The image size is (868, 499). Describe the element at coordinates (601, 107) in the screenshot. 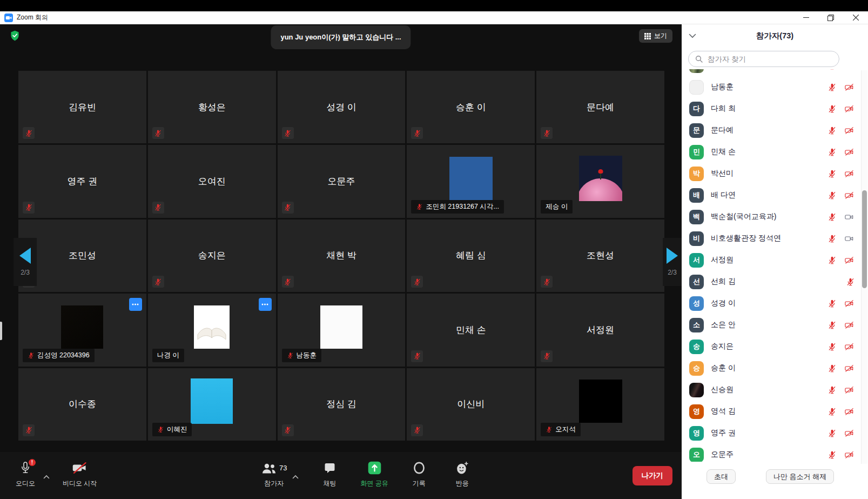

I see `participant-name: 문다예` at that location.